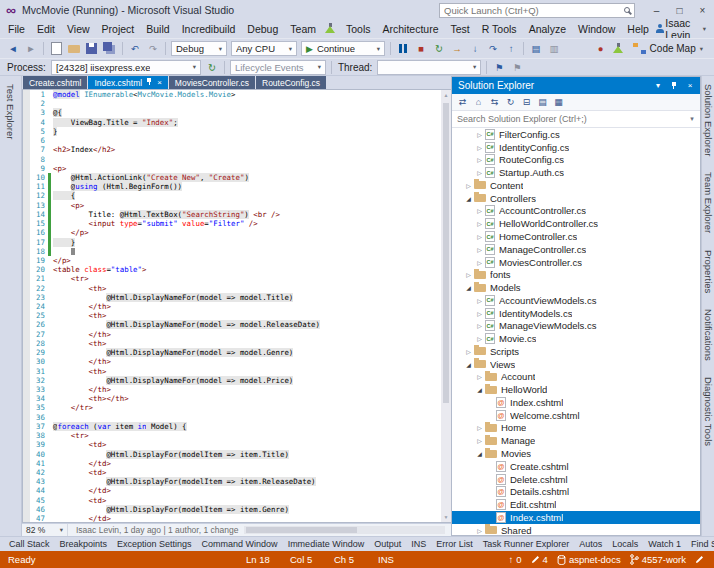 The image size is (714, 568). What do you see at coordinates (403, 49) in the screenshot?
I see `break-all-icon` at bounding box center [403, 49].